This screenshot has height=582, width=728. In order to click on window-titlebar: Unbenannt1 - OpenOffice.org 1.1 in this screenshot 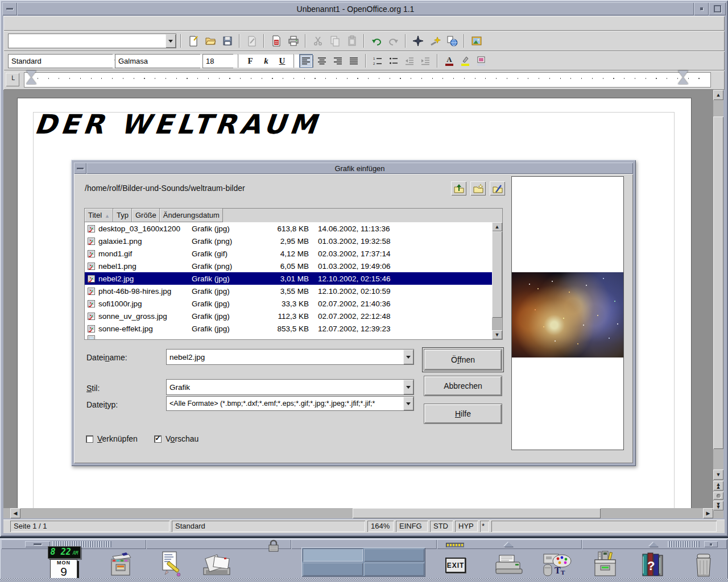, I will do `click(364, 9)`.